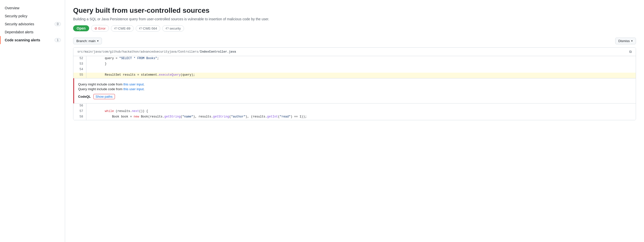  What do you see at coordinates (134, 89) in the screenshot?
I see `alert-link-2: this user input` at bounding box center [134, 89].